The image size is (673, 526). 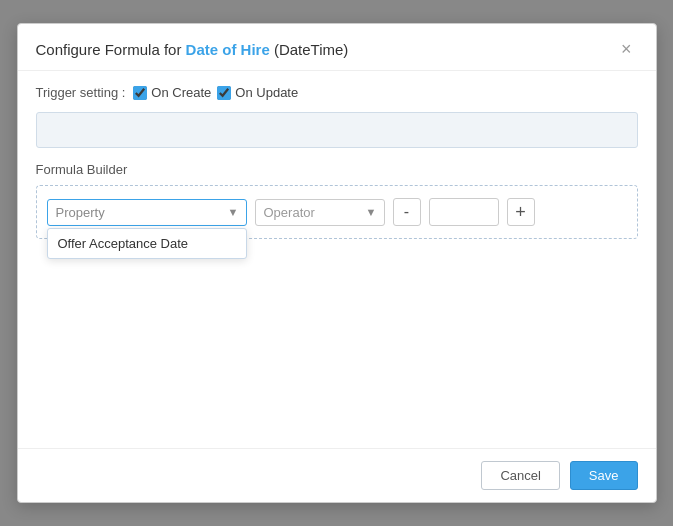 What do you see at coordinates (111, 50) in the screenshot?
I see `title-prefix: Configure Formula for` at bounding box center [111, 50].